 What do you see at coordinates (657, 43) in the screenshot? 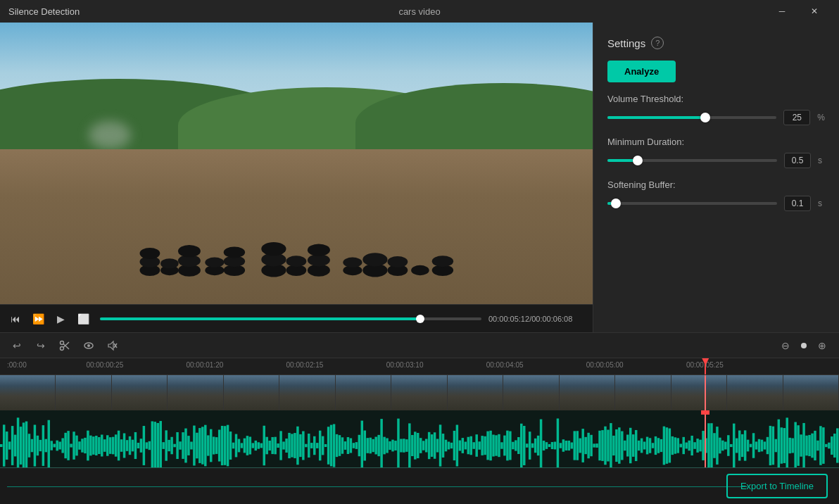
I see `help-icon: ?` at bounding box center [657, 43].